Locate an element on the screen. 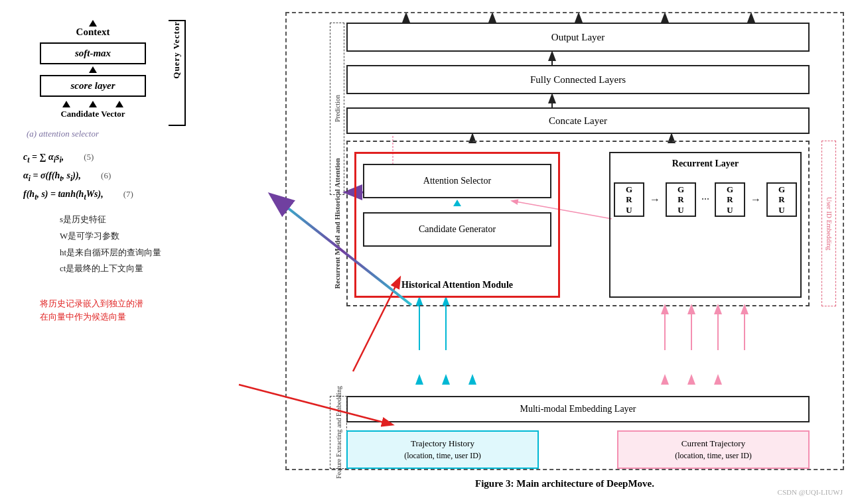 This screenshot has width=856, height=504. score-layer-box: score layer is located at coordinates (93, 86).